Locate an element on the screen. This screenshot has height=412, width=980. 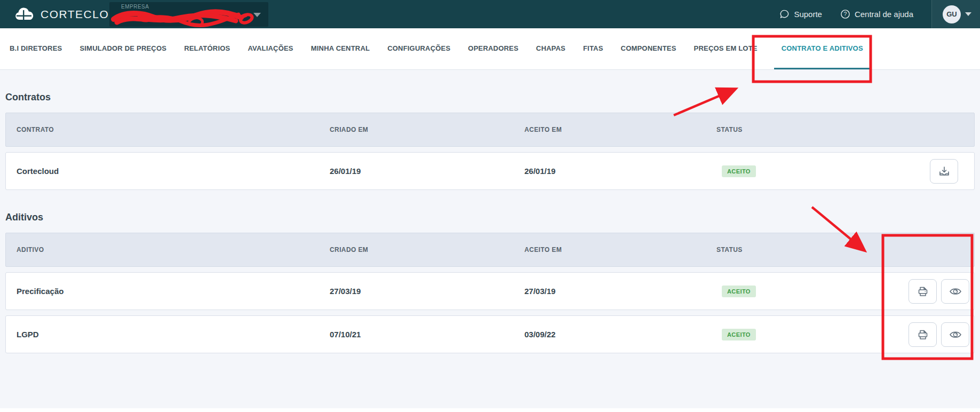
topbar-right: Suporte ? Central de ajuda GU is located at coordinates (880, 14).